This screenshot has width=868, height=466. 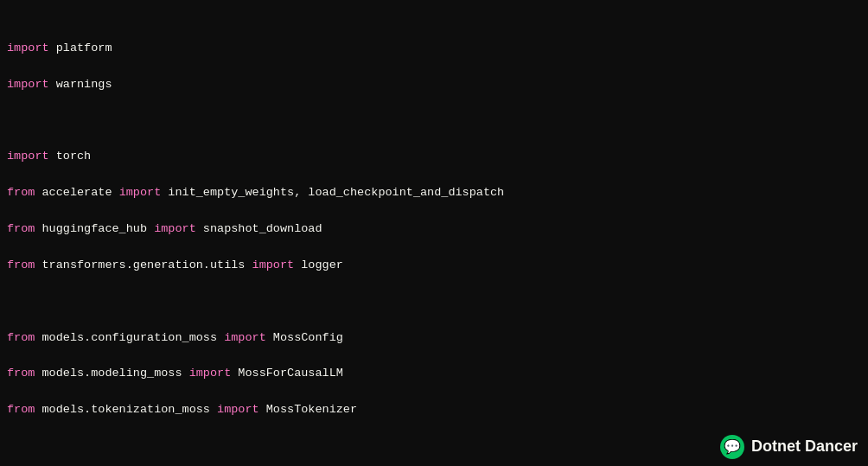 I want to click on line-11: from models.tokenization_moss import Mos…, so click(x=434, y=410).